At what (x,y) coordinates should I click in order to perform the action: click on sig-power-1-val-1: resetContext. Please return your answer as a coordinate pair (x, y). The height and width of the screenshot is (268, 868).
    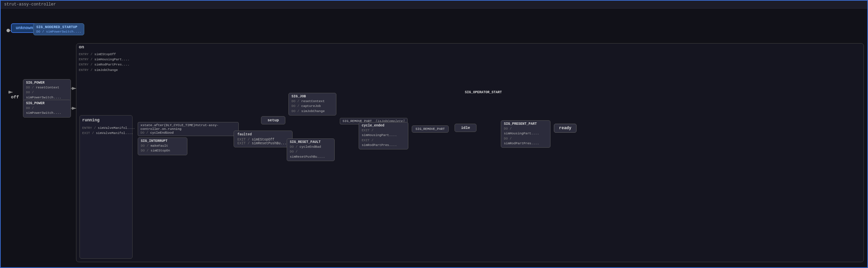
    Looking at the image, I should click on (48, 88).